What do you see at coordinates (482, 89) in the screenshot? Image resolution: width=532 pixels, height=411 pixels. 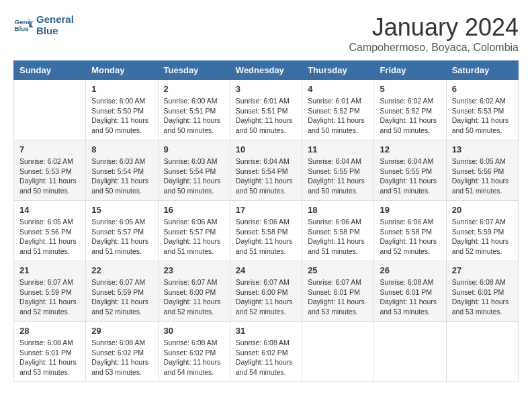 I see `day-number: 6` at bounding box center [482, 89].